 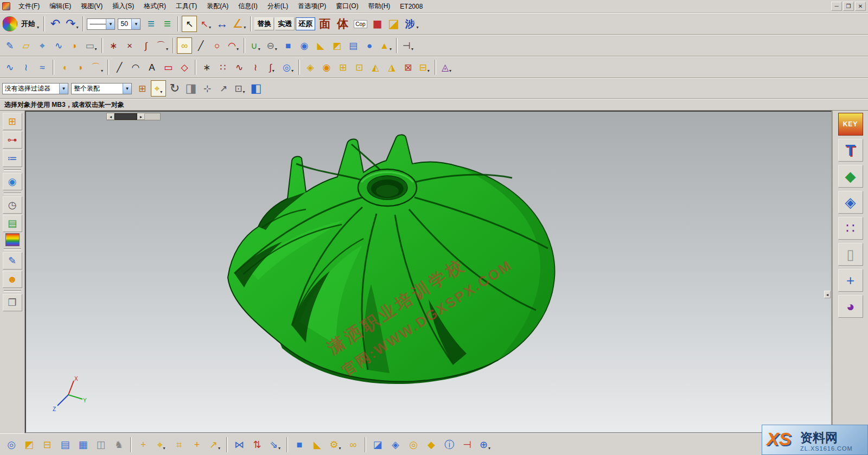 I want to click on true-shading-button: 实透, so click(x=285, y=24).